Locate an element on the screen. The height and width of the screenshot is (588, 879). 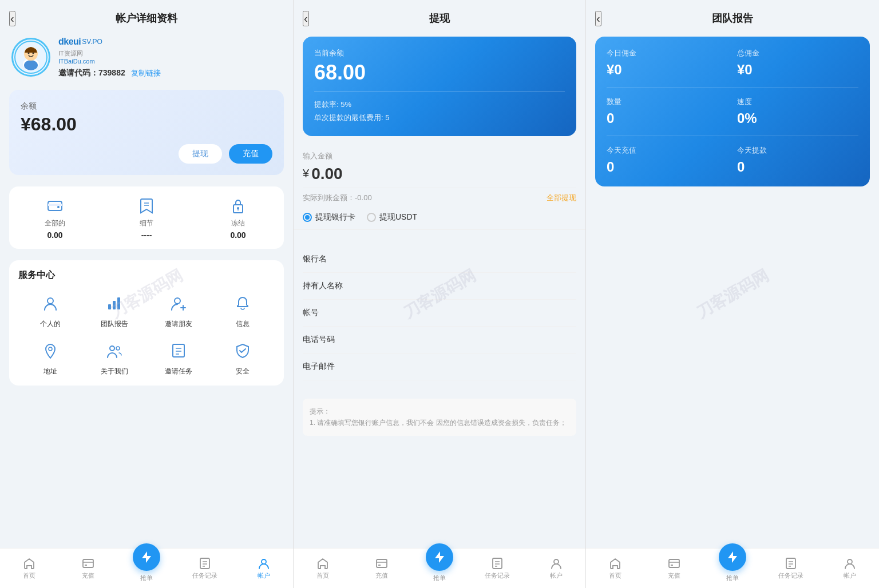
actual-amount-row: 实际到账金额：-0.00 全部提现 is located at coordinates (440, 198).